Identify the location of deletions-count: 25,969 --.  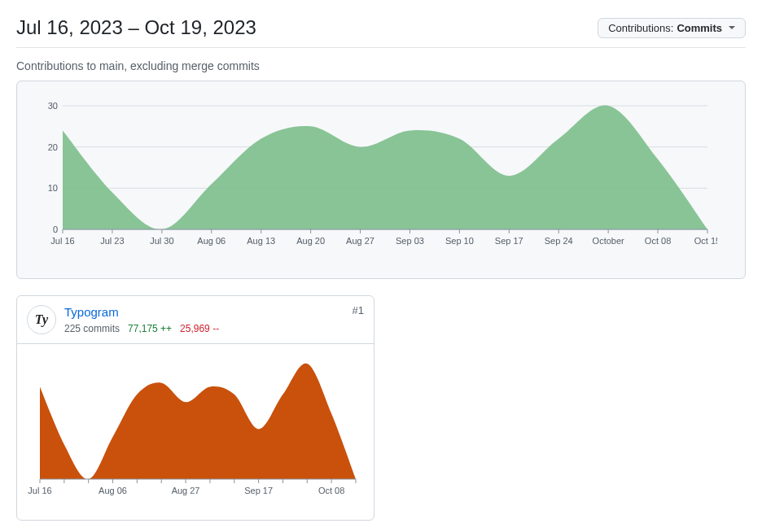
(199, 329).